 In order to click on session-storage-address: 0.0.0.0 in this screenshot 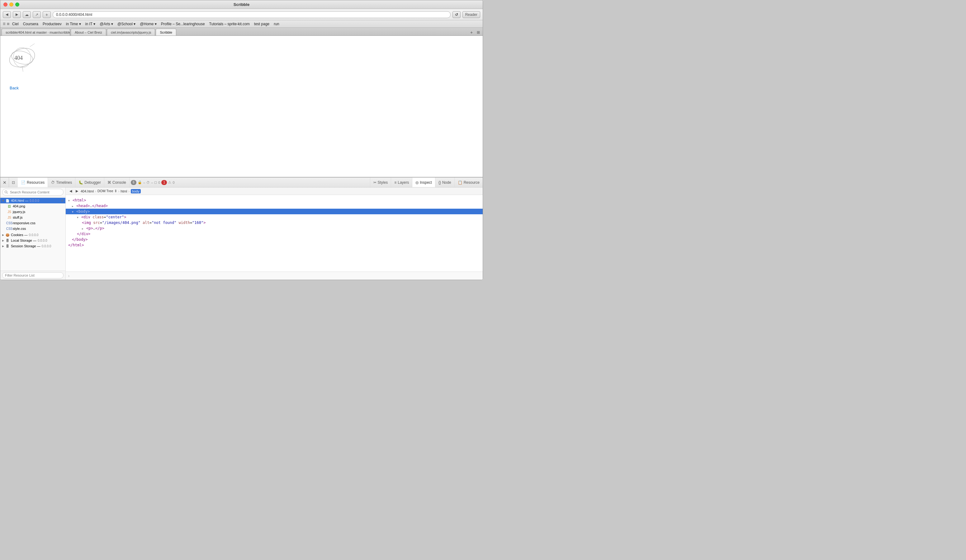, I will do `click(47, 246)`.